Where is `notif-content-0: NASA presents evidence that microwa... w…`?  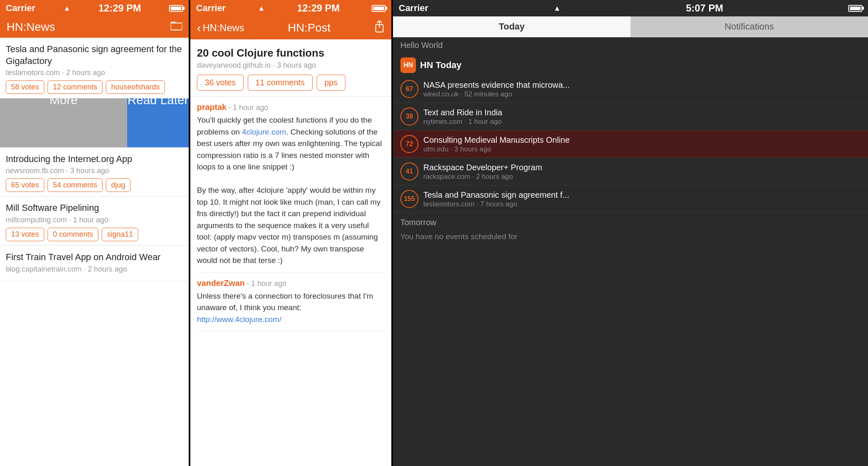 notif-content-0: NASA presents evidence that microwa... w… is located at coordinates (642, 89).